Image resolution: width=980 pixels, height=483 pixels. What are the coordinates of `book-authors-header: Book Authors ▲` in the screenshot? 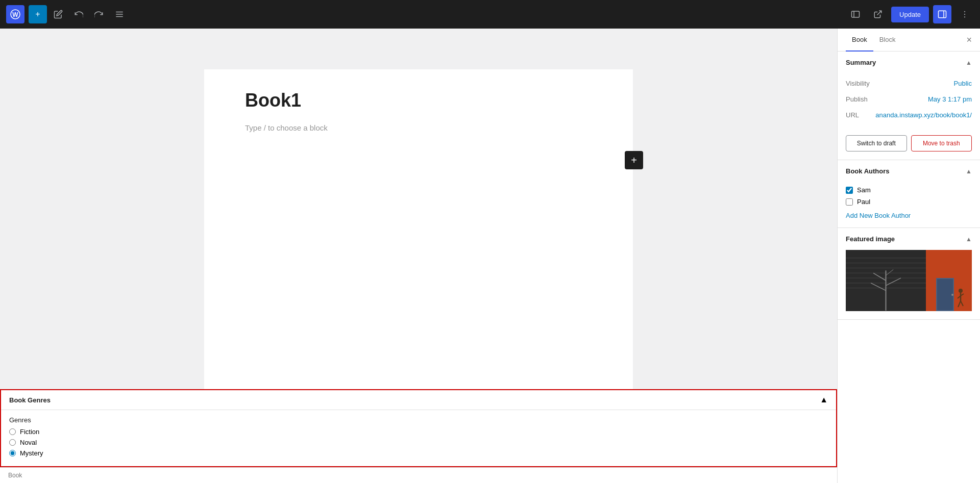 It's located at (909, 171).